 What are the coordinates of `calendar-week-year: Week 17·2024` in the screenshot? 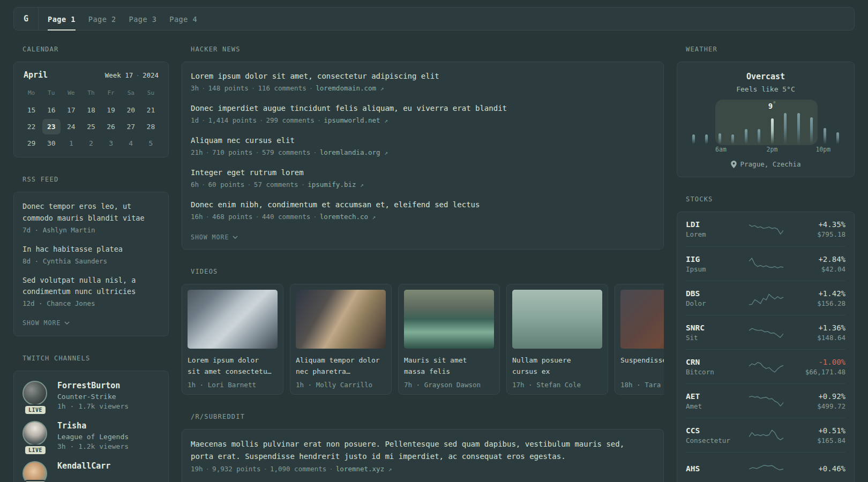 It's located at (132, 75).